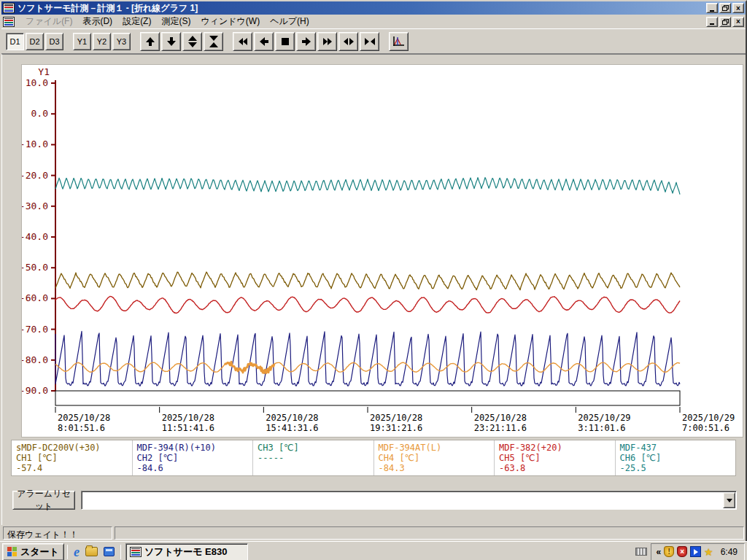 This screenshot has height=560, width=747. What do you see at coordinates (49, 22) in the screenshot?
I see `menu-file: ファイル(F)` at bounding box center [49, 22].